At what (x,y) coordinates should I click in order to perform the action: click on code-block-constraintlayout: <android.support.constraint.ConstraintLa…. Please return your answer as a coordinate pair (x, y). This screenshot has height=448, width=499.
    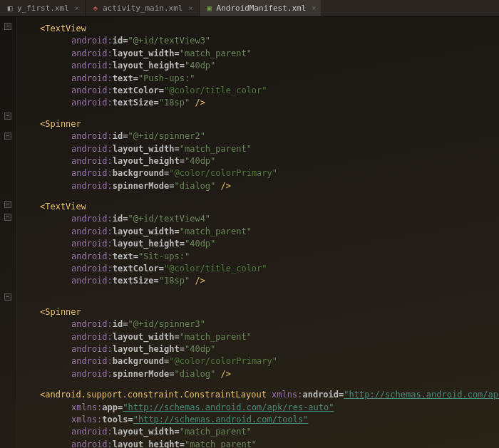
    Looking at the image, I should click on (257, 419).